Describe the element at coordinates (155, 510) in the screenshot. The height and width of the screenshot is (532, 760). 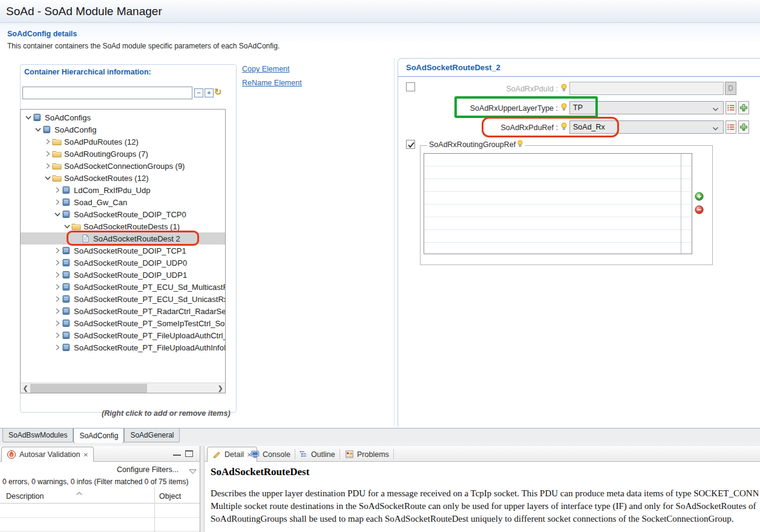
I see `column-divider` at that location.